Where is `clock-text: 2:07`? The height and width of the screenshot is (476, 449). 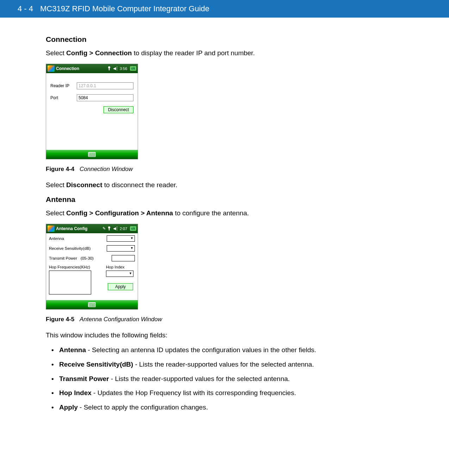
clock-text: 2:07 is located at coordinates (123, 229).